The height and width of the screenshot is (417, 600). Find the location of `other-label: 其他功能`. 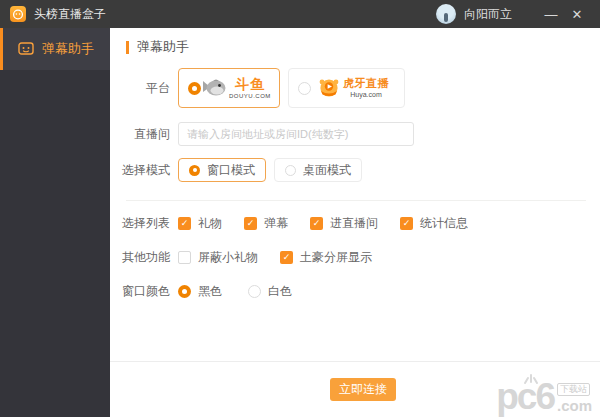

other-label: 其他功能 is located at coordinates (145, 258).